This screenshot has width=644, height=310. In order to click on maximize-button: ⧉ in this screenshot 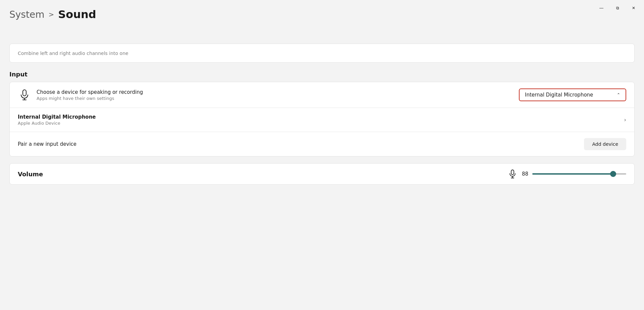, I will do `click(618, 8)`.